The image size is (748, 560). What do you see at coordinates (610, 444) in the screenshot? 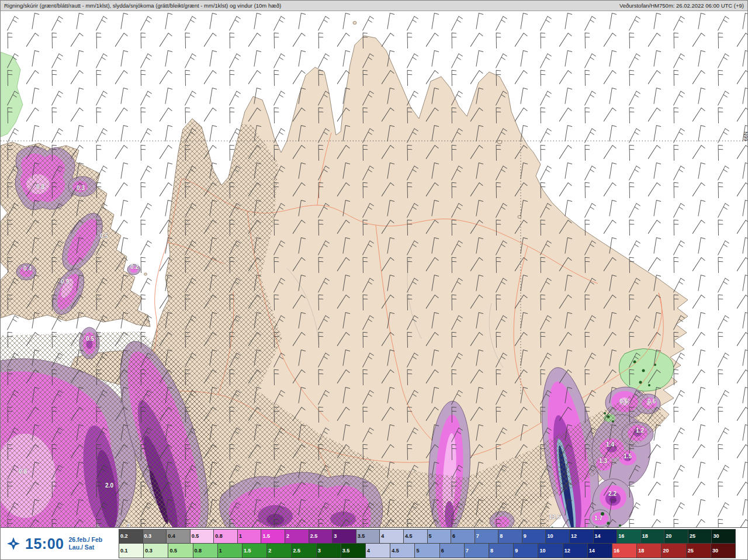
I see `precip-value-label: 1.4` at bounding box center [610, 444].